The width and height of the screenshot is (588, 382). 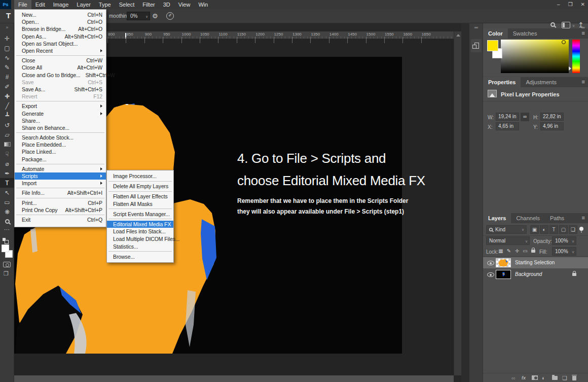 What do you see at coordinates (503, 274) in the screenshot?
I see `layer-thumbnail` at bounding box center [503, 274].